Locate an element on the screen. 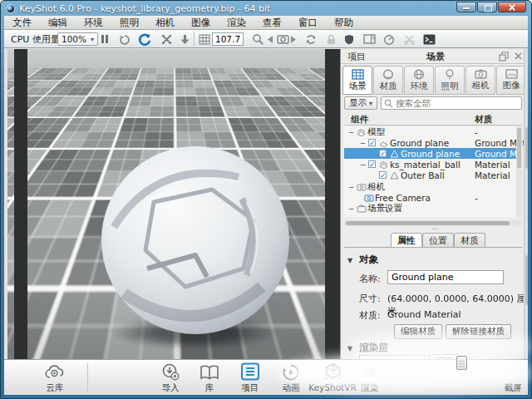  image-frame-icon is located at coordinates (512, 74).